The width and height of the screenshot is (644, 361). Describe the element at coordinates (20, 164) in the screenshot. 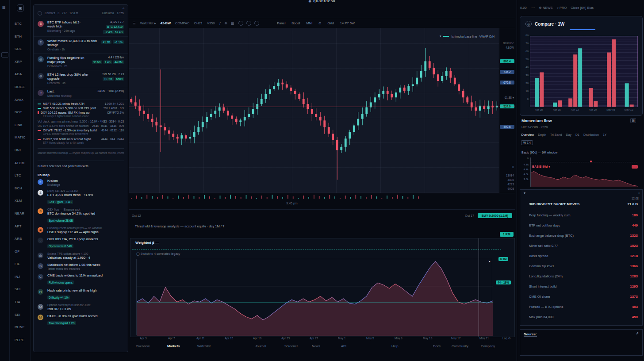

I see `ticker-item: ATOM` at that location.